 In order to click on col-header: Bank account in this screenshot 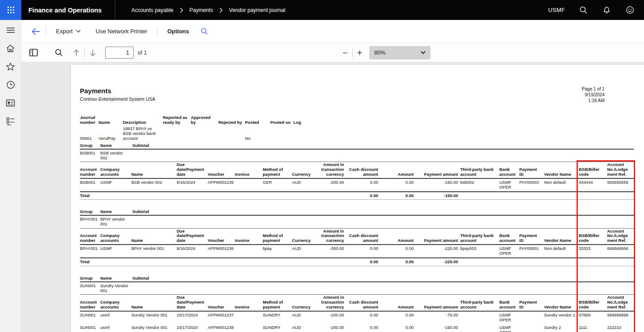, I will do `click(510, 170)`.